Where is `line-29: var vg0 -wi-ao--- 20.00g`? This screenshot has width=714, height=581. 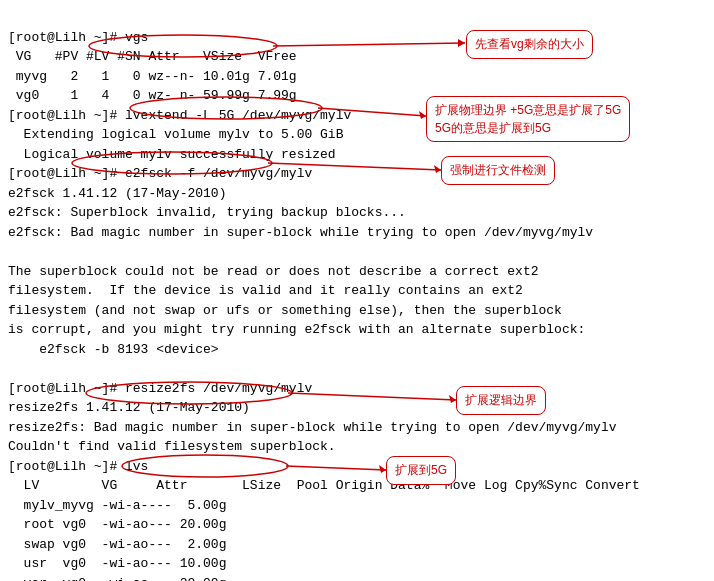
line-29: var vg0 -wi-ao--- 20.00g is located at coordinates (357, 578).